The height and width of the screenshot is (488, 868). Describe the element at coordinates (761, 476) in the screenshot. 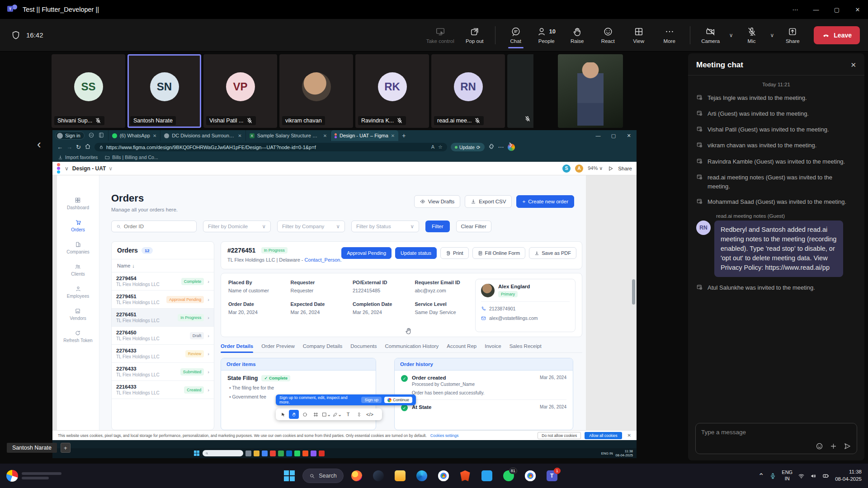

I see `tray-expand-chevron: ⌃` at that location.